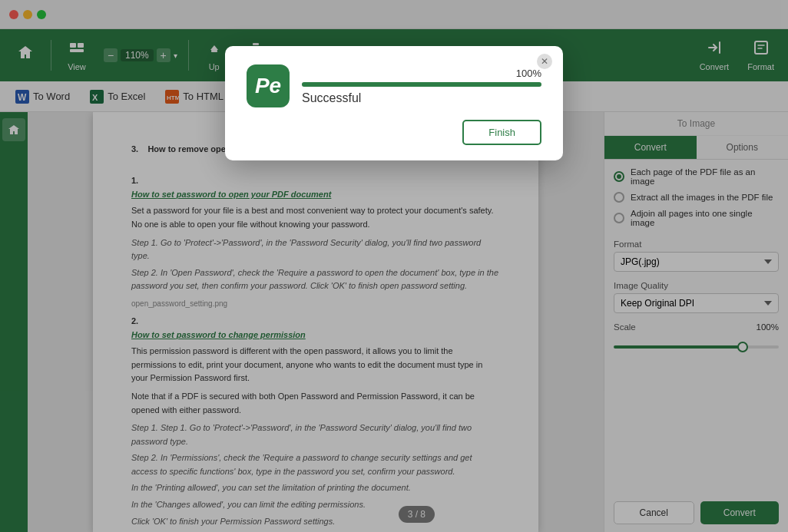 The height and width of the screenshot is (532, 788). I want to click on progress-bar-background, so click(422, 84).